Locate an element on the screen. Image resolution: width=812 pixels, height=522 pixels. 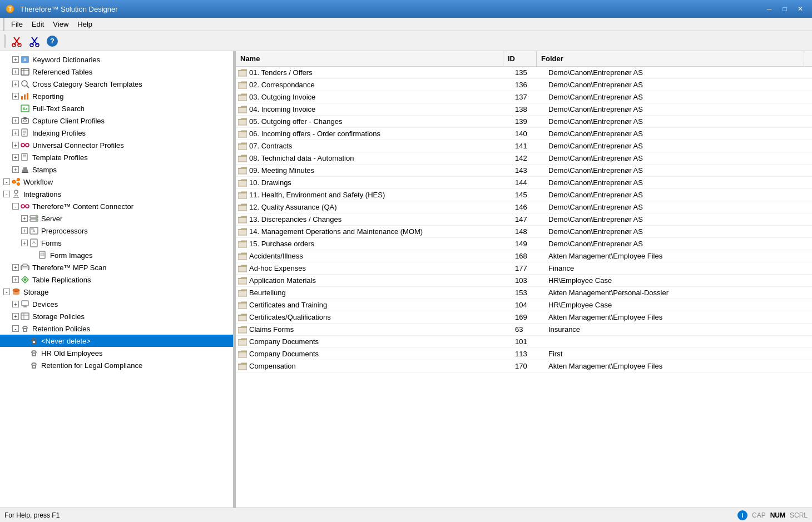
tree-item-capture-profiles: +Capture Client Profiles is located at coordinates (117, 121).